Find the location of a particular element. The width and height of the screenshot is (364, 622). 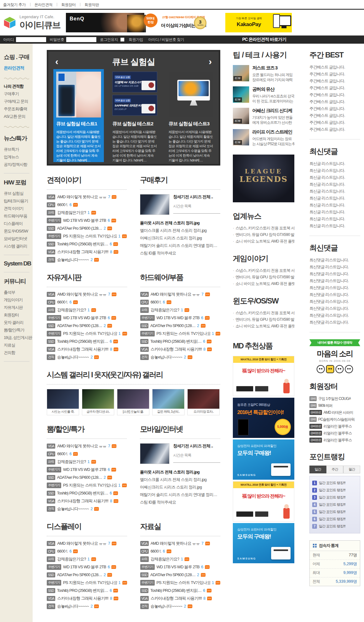

tab-weekly: 주간 is located at coordinates (335, 469).